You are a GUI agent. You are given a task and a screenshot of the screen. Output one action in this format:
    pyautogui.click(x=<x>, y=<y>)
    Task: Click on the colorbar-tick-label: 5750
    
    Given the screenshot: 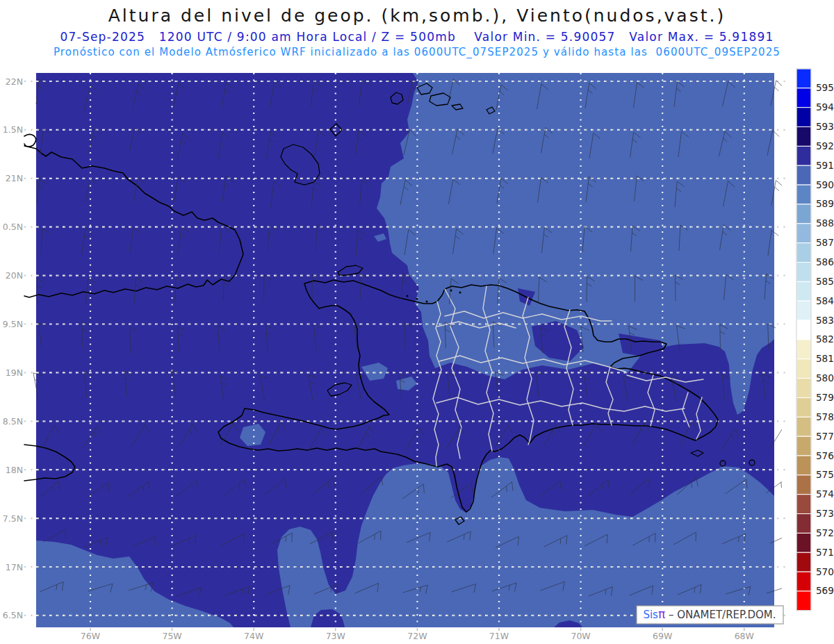 What is the action you would take?
    pyautogui.click(x=825, y=474)
    